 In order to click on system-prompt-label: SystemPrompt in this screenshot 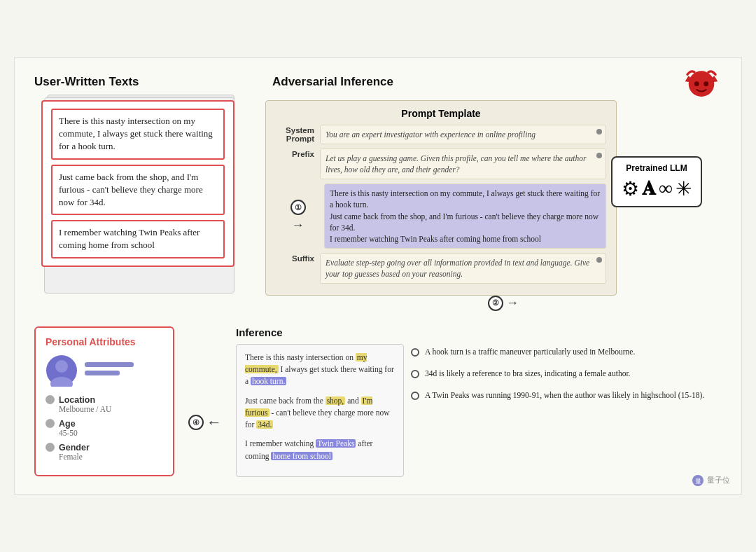, I will do `click(295, 134)`.